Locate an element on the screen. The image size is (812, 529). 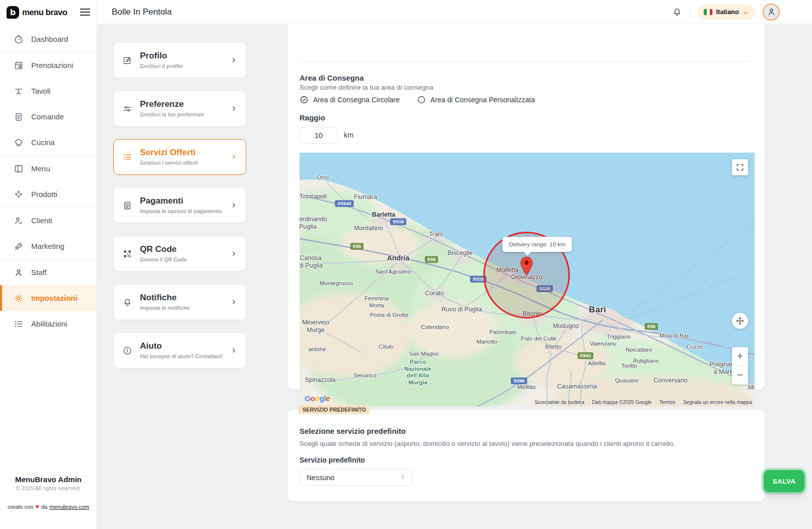
sidebar-item-label: Prenotazioni is located at coordinates (52, 65).